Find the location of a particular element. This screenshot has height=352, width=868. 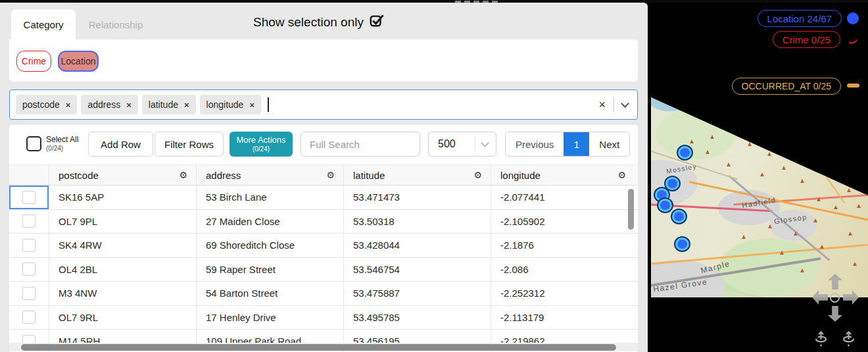

table-row: OL4 2BL 59 Raper Street 53.546754 -2.086 is located at coordinates (324, 270).